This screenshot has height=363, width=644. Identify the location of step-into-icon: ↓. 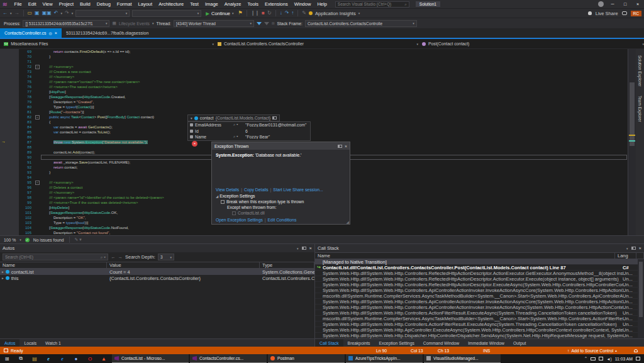
(281, 13).